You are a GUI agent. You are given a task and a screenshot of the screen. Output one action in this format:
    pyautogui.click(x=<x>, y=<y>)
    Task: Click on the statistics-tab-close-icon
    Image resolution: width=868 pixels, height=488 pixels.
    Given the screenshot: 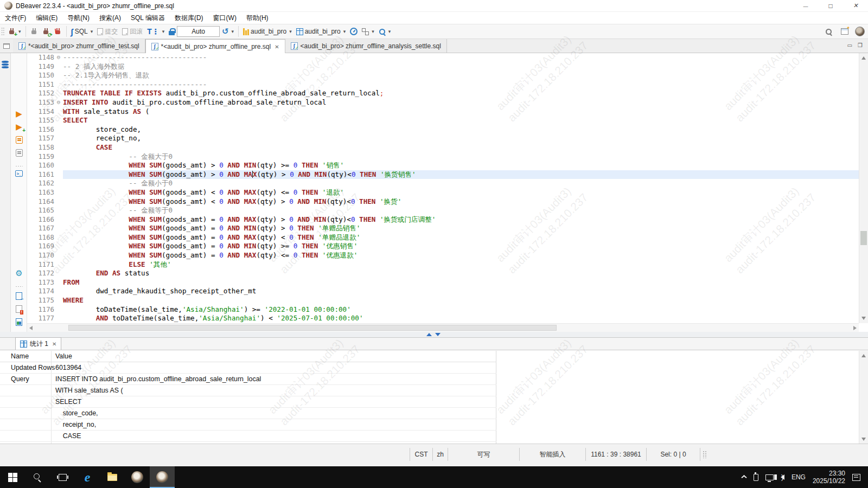 What is the action you would take?
    pyautogui.click(x=54, y=344)
    